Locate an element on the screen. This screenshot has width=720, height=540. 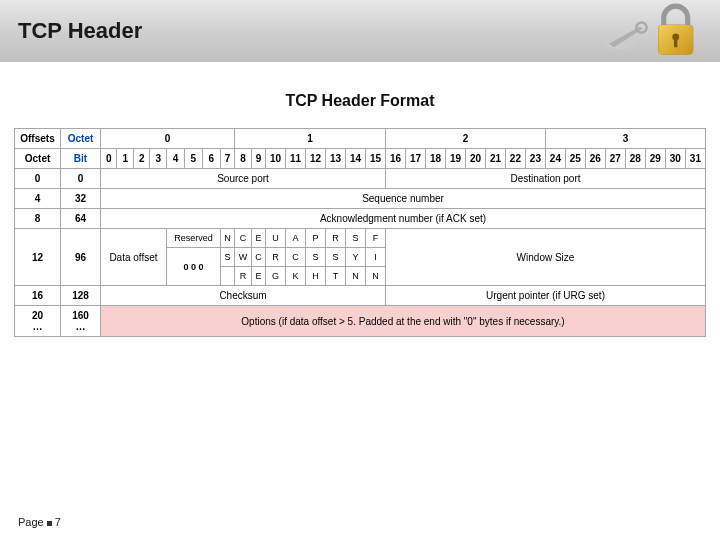
cell-flag-4: P is located at coordinates (316, 238).